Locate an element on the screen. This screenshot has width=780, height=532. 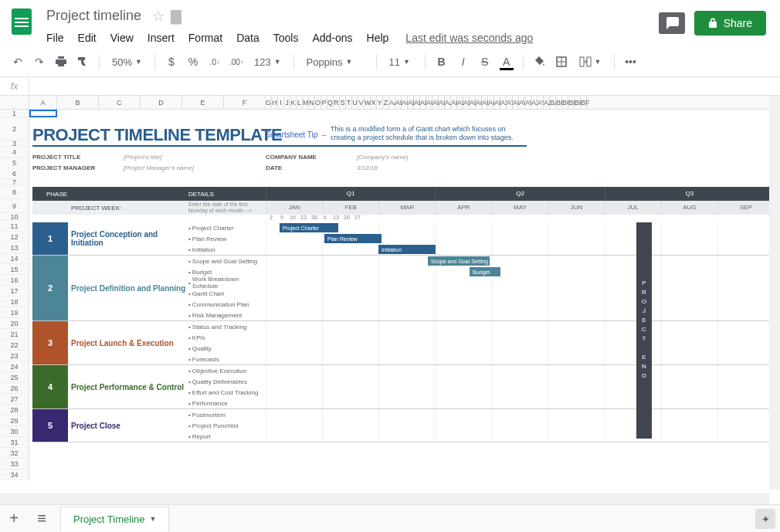
col-header: AJ is located at coordinates (448, 102).